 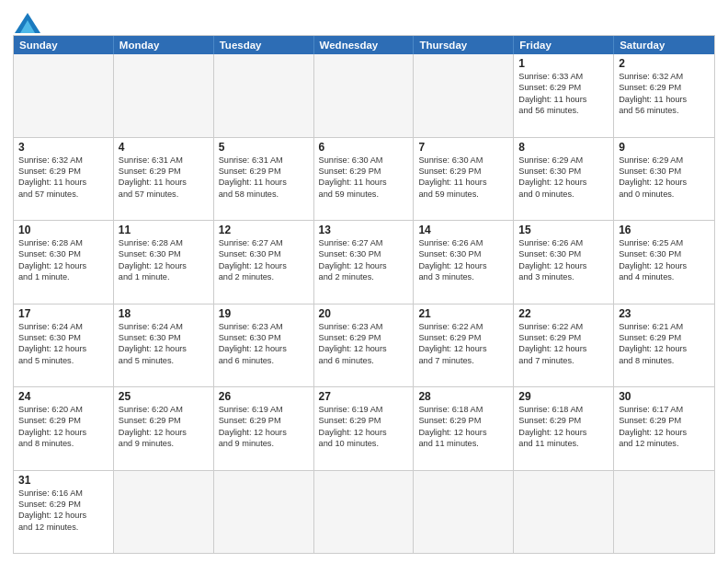 What do you see at coordinates (28, 23) in the screenshot?
I see `logo-blue-icon` at bounding box center [28, 23].